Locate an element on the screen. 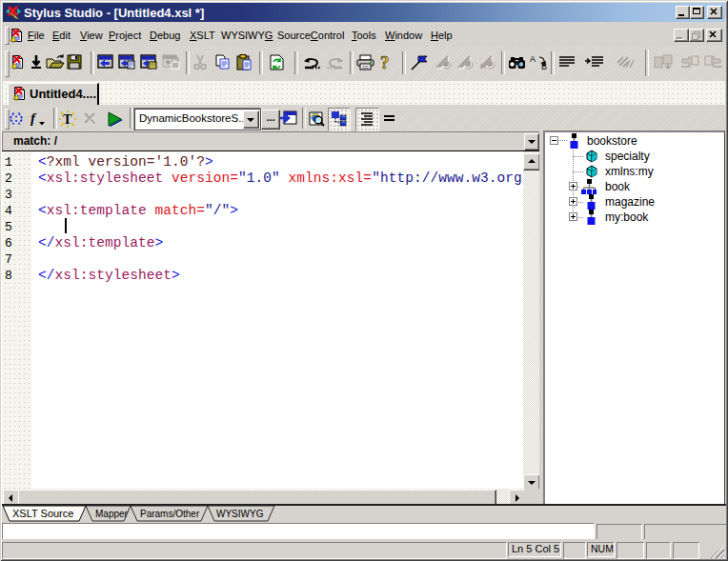 The image size is (728, 561). svg-text: T is located at coordinates (68, 120).